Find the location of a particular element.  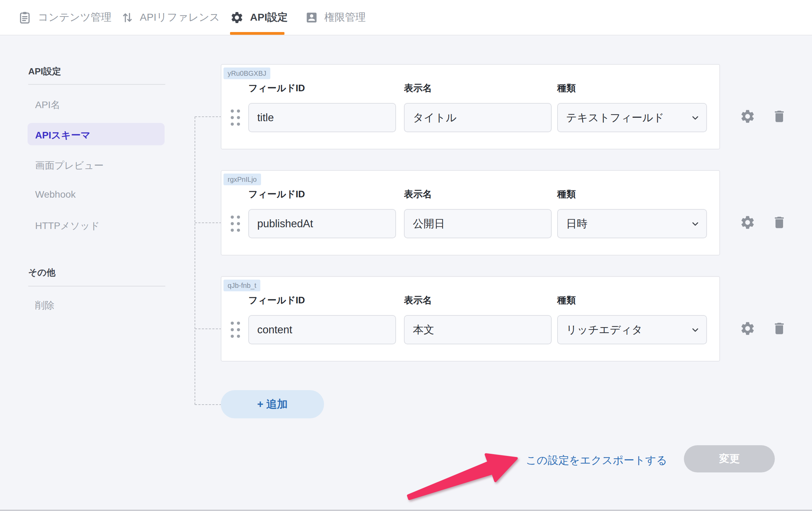

tab-permission-management: 権限管理 is located at coordinates (335, 17).